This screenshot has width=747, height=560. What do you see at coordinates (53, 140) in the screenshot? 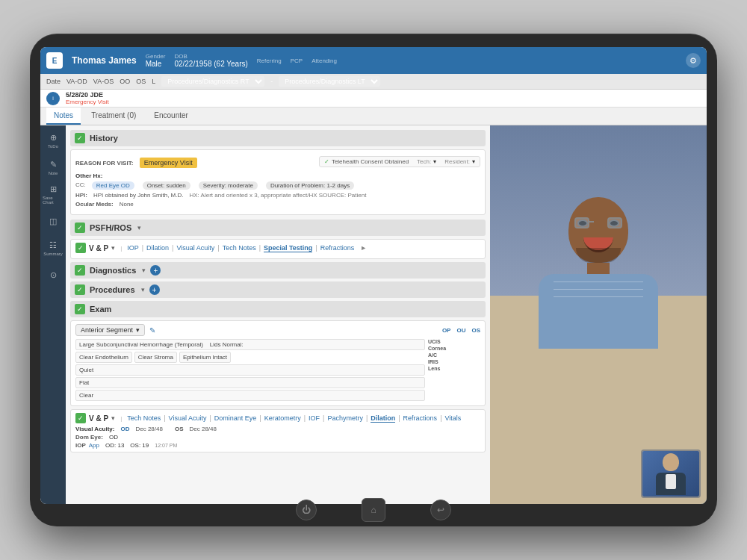
I see `sidebar-item-todo: ⊕ ToDo` at bounding box center [53, 140].